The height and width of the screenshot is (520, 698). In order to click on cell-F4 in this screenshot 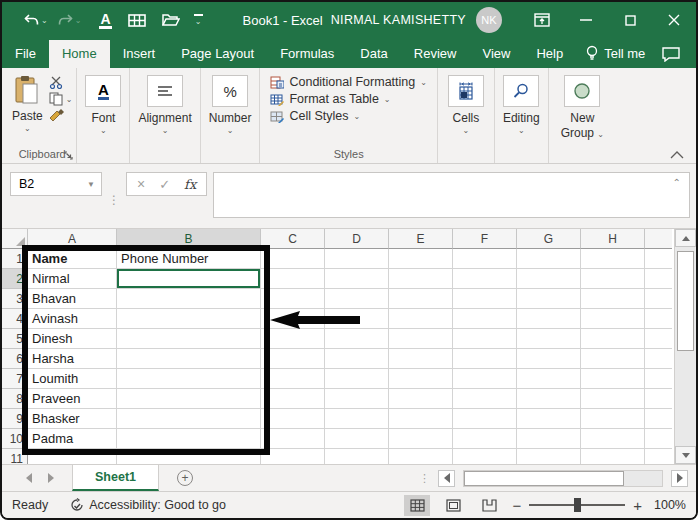, I will do `click(485, 319)`.